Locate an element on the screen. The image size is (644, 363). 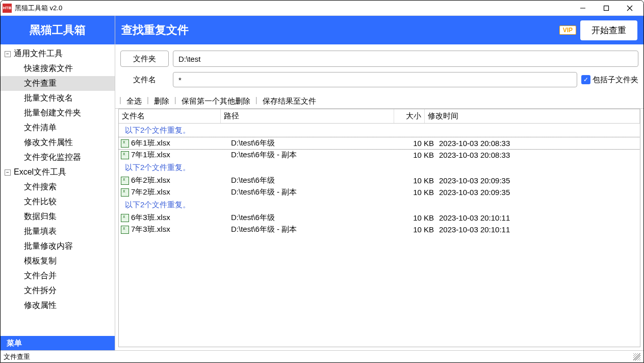
file-name-cell: 7年2班.xlsx is located at coordinates (181, 192).